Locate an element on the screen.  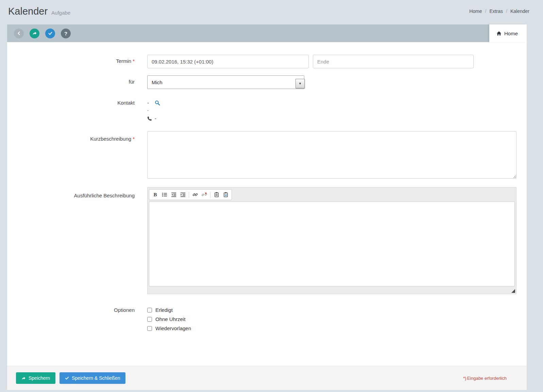
magnifier-icon is located at coordinates (157, 103).